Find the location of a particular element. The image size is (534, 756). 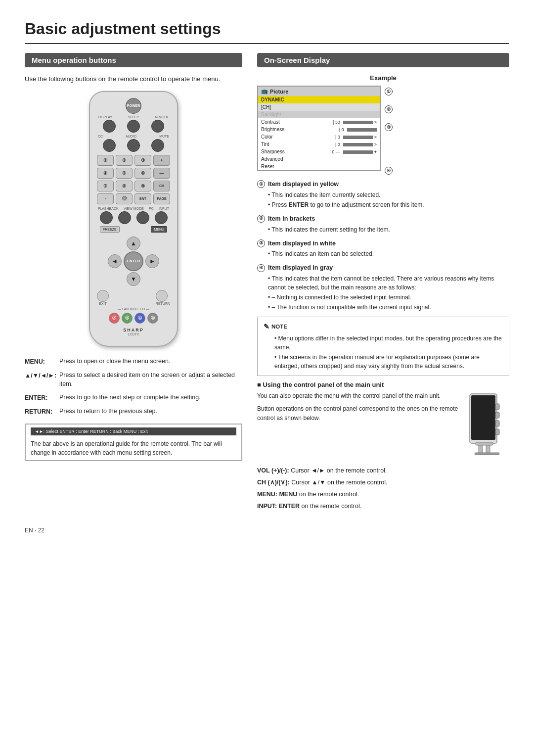

favorite-ch-row: Ⓐ Ⓑ Ⓒ Ⓓ is located at coordinates (134, 318).